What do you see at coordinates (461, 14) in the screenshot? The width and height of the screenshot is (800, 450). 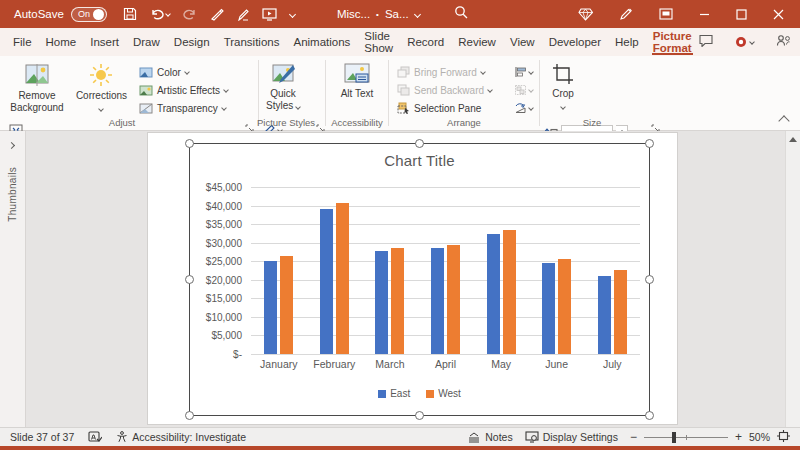 I see `search-icon` at bounding box center [461, 14].